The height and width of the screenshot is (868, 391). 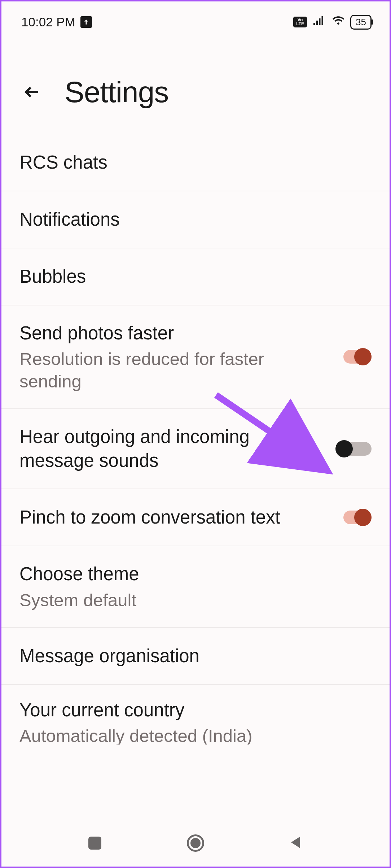 What do you see at coordinates (190, 574) in the screenshot?
I see `item-title: Choose theme` at bounding box center [190, 574].